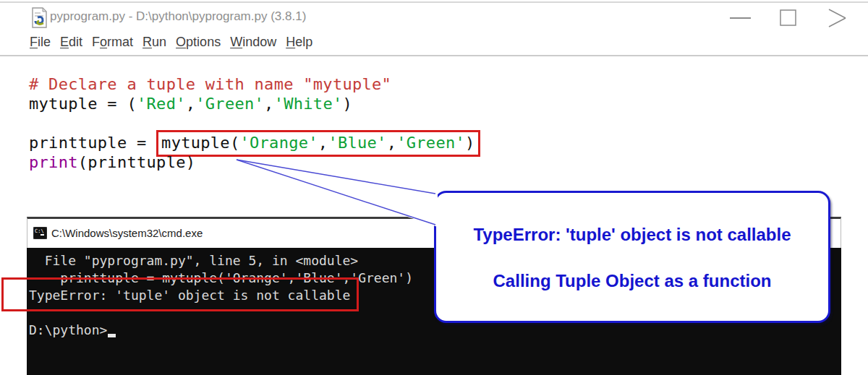  What do you see at coordinates (41, 42) in the screenshot?
I see `menu-file: File` at bounding box center [41, 42].